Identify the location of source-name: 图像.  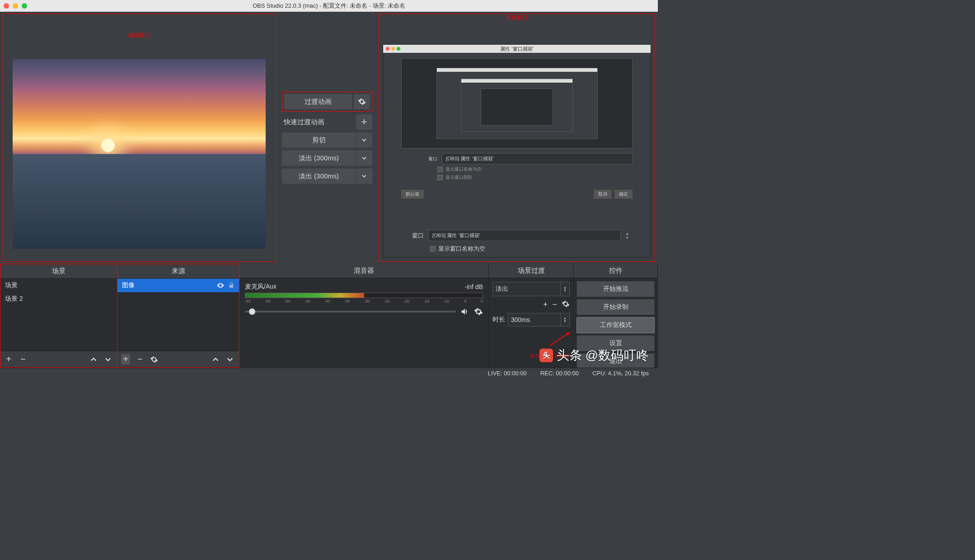
(128, 285).